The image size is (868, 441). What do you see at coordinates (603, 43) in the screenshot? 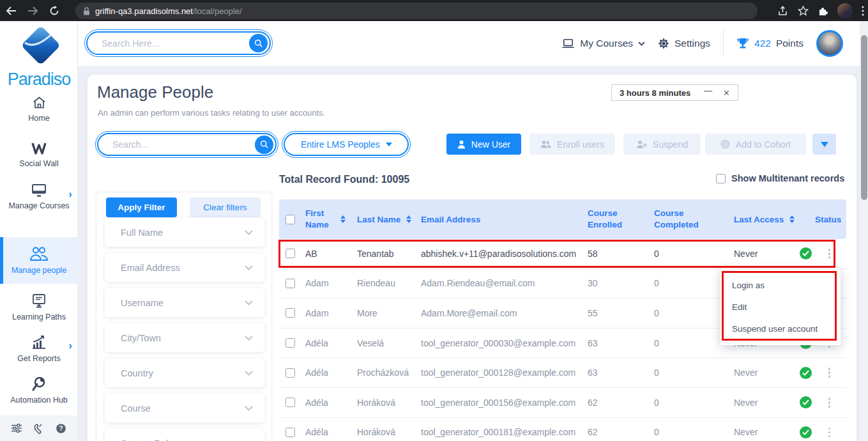
I see `my-courses-menu: My Courses` at bounding box center [603, 43].